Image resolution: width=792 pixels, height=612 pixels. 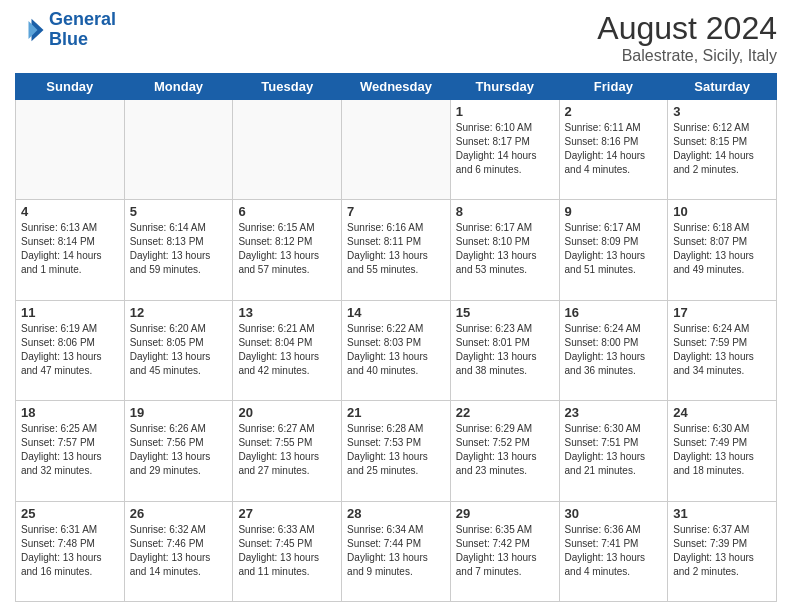 I want to click on day-cell: 26Sunrise: 6:32 AM Sunset: 7:46 PM Dayli…, so click(x=178, y=551).